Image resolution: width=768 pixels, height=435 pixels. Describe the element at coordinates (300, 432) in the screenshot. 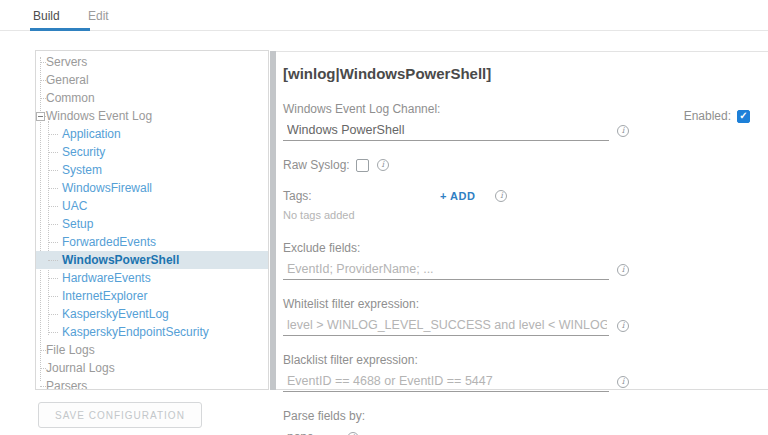

I see `parse-fields-value: none` at that location.